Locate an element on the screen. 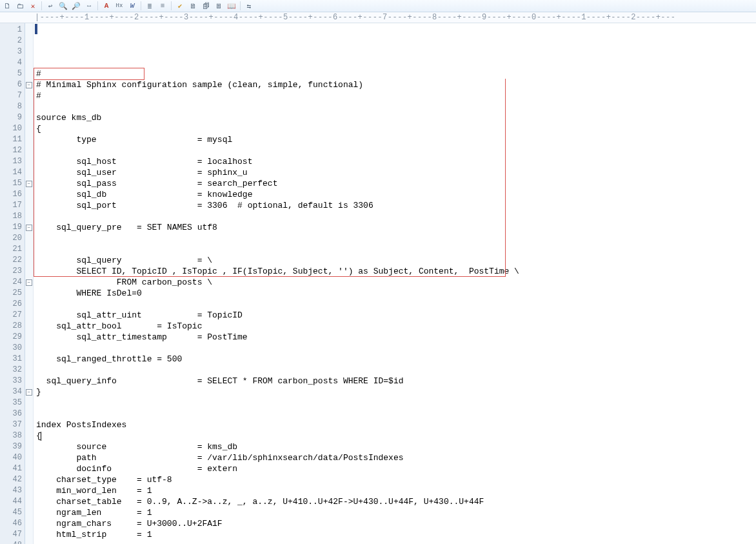  code-line: sql_host = localhost is located at coordinates (396, 161).